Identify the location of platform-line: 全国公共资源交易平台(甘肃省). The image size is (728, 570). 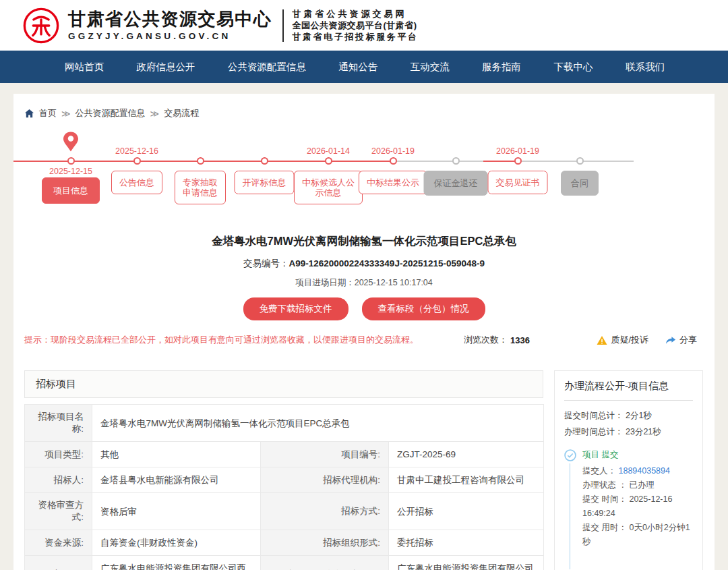
(356, 26).